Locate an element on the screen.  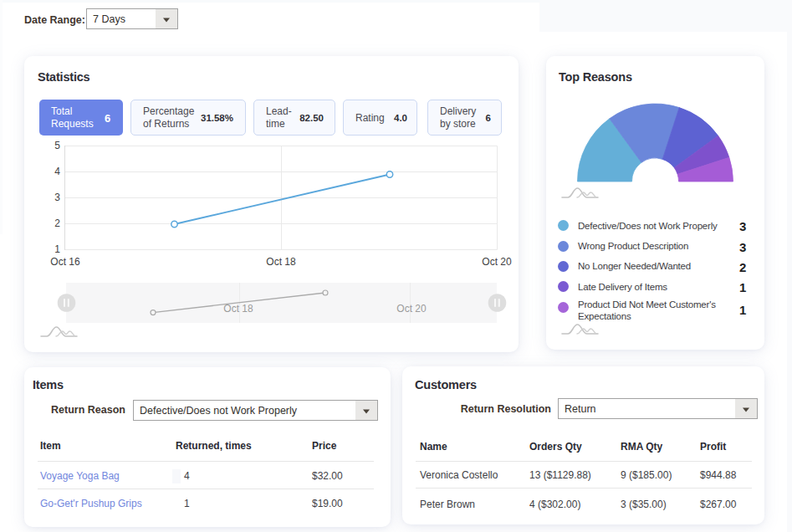
svg-text: Oct 16 is located at coordinates (65, 262).